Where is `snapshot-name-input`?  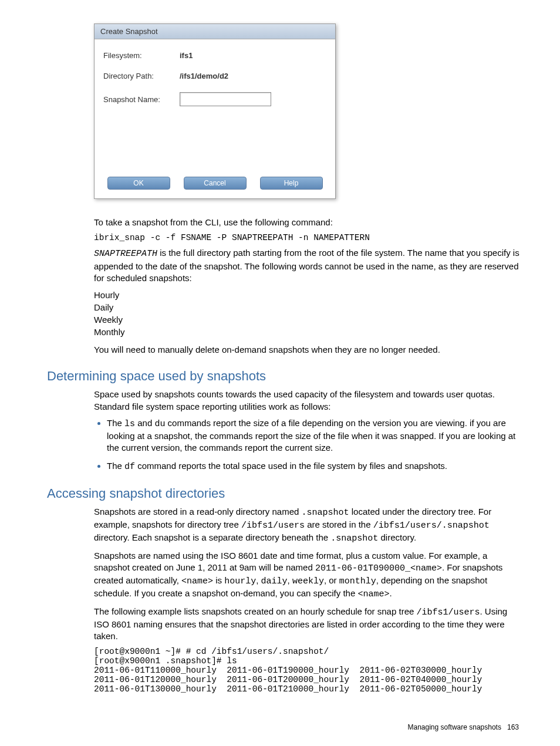
snapshot-name-input is located at coordinates (225, 99).